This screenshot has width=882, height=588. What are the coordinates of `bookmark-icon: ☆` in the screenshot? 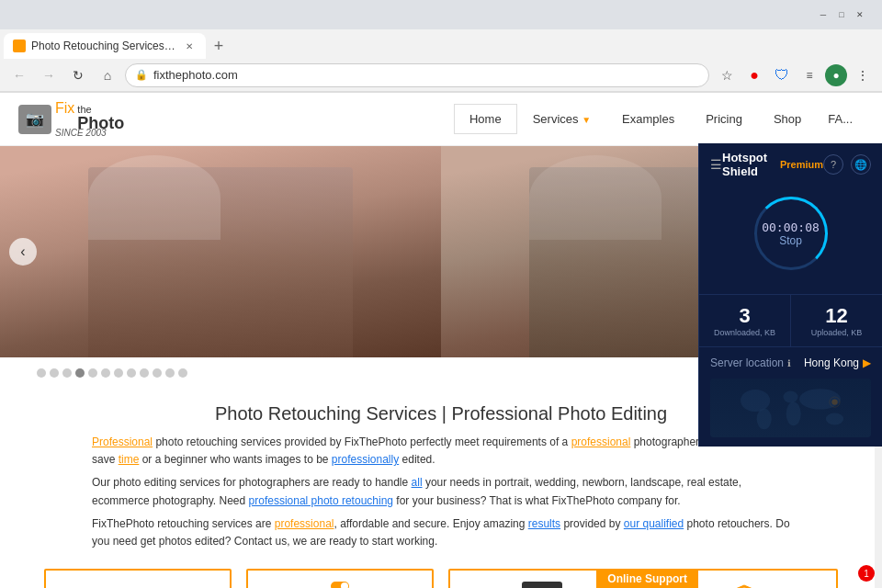 It's located at (727, 75).